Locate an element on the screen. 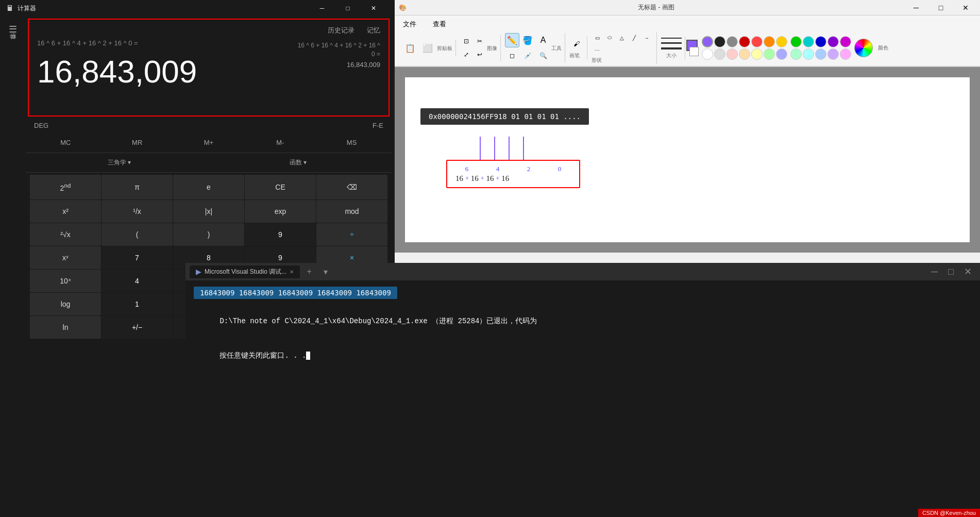  menu-view: 查看 is located at coordinates (440, 24).